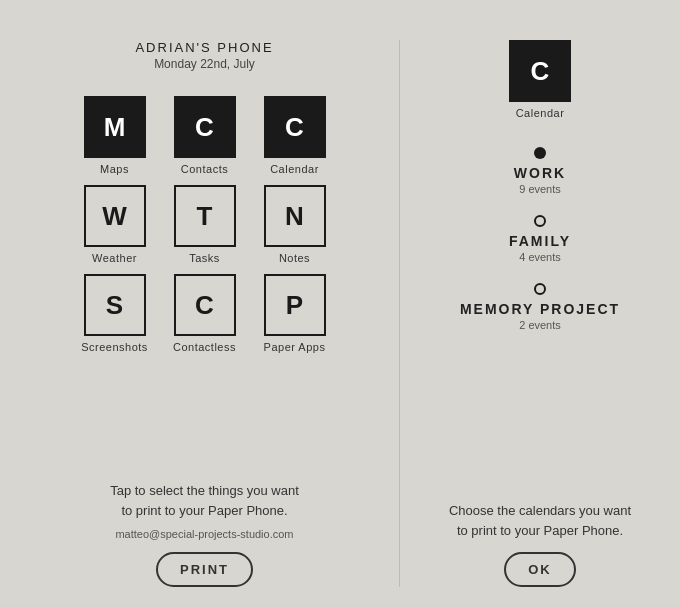  Describe the element at coordinates (205, 216) in the screenshot. I see `tasks-icon: T` at that location.